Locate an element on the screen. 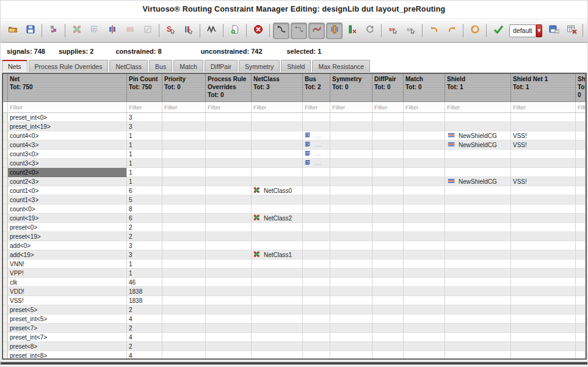 This screenshot has height=367, width=588. cell-shield: NewShieldCG is located at coordinates (478, 145).